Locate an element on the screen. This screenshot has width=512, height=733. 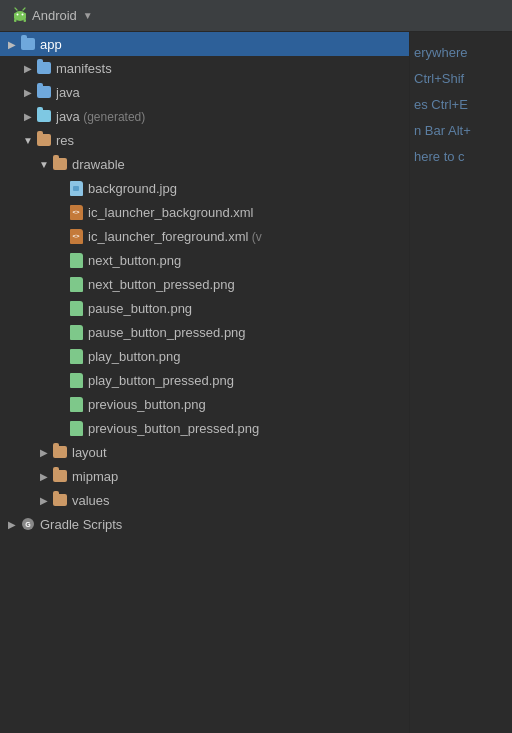
gradle-icon: G is located at coordinates (28, 524).